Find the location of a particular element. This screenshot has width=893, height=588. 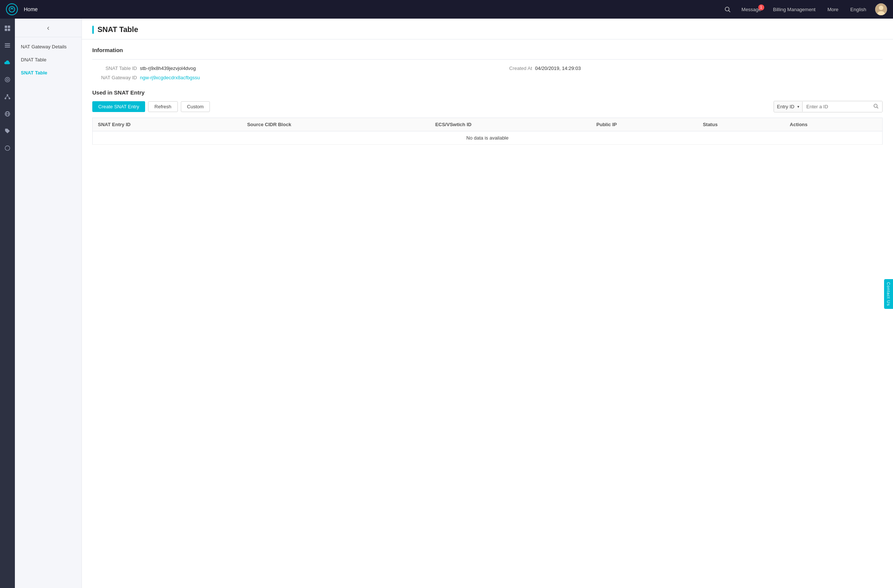

created-at-row: Created At 04/20/2019, 14:29:03 is located at coordinates (685, 68).